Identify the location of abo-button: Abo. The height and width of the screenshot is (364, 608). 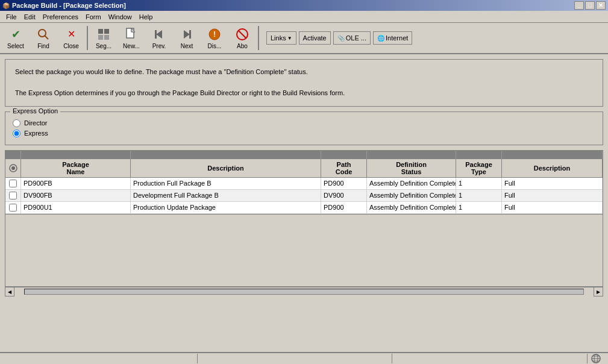
(242, 38).